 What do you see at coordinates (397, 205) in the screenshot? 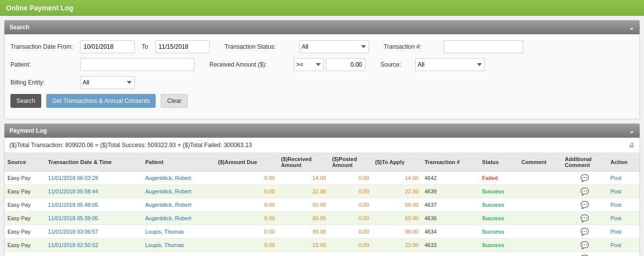
I see `cell-to-apply: 50.00` at bounding box center [397, 205].